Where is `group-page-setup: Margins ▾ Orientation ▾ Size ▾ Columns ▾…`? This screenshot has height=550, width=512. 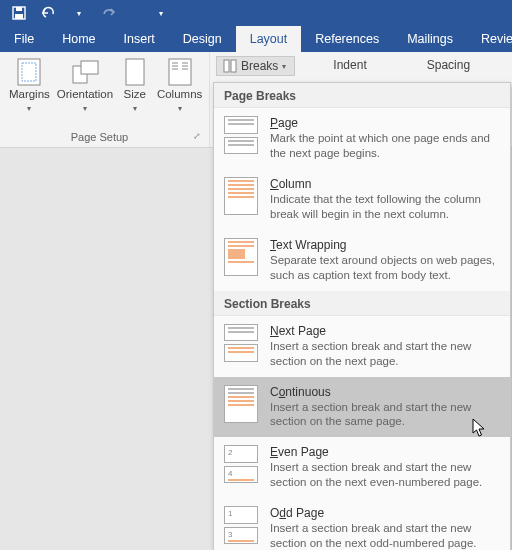 group-page-setup: Margins ▾ Orientation ▾ Size ▾ Columns ▾… is located at coordinates (105, 100).